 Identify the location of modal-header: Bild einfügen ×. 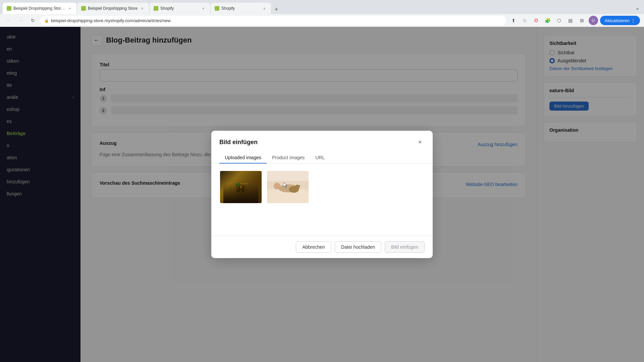
(322, 139).